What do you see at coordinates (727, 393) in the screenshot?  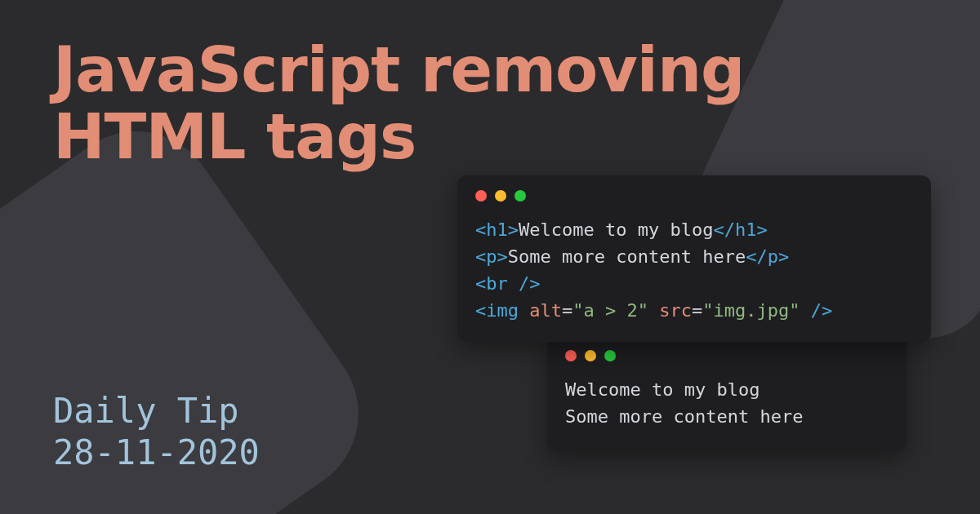 I see `code-window-output: Welcome to my blogSome more content here` at bounding box center [727, 393].